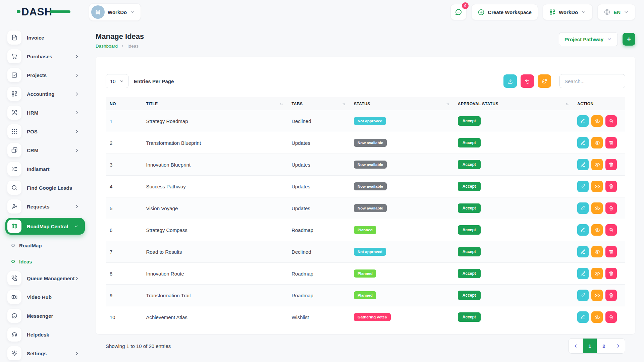 This screenshot has height=362, width=644. Describe the element at coordinates (45, 226) in the screenshot. I see `sidebar-item-roadmap-central: RoadMap Central` at that location.